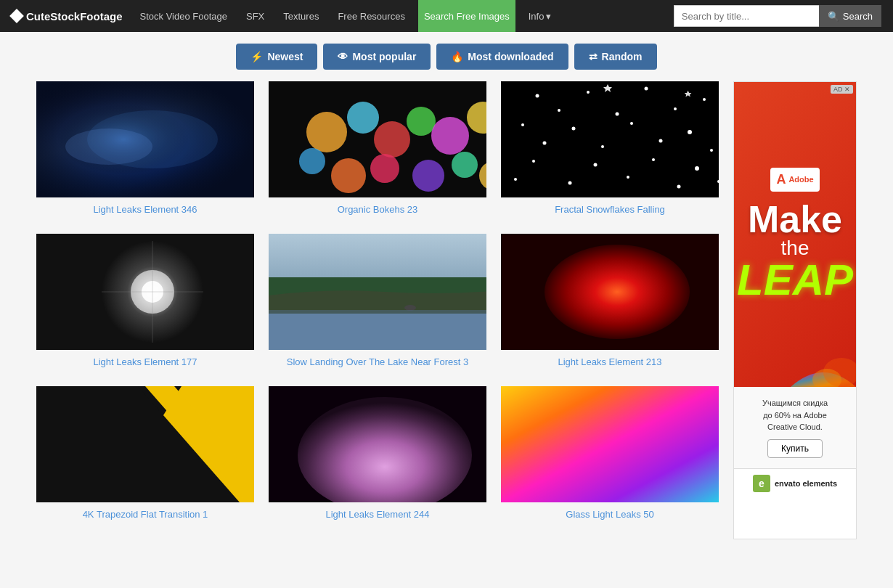  Describe the element at coordinates (74, 16) in the screenshot. I see `brand-name: CuteStockFootage` at that location.